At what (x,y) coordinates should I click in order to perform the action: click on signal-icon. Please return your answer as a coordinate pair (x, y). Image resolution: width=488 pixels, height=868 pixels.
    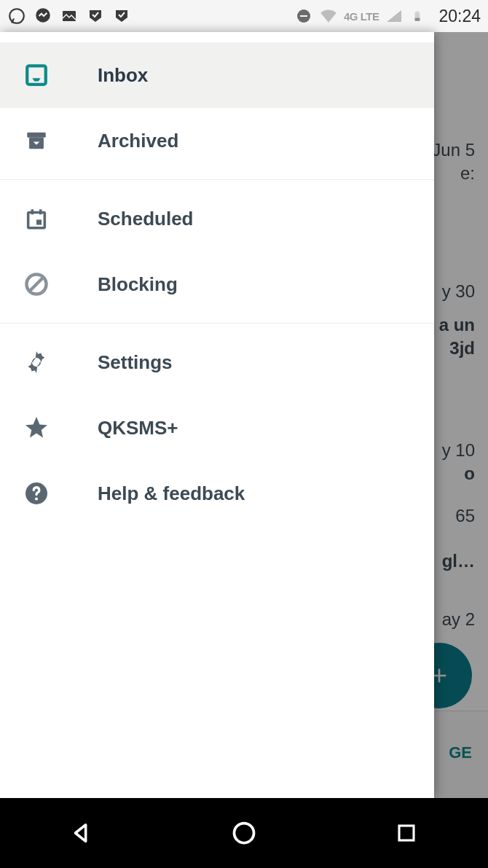
    Looking at the image, I should click on (394, 16).